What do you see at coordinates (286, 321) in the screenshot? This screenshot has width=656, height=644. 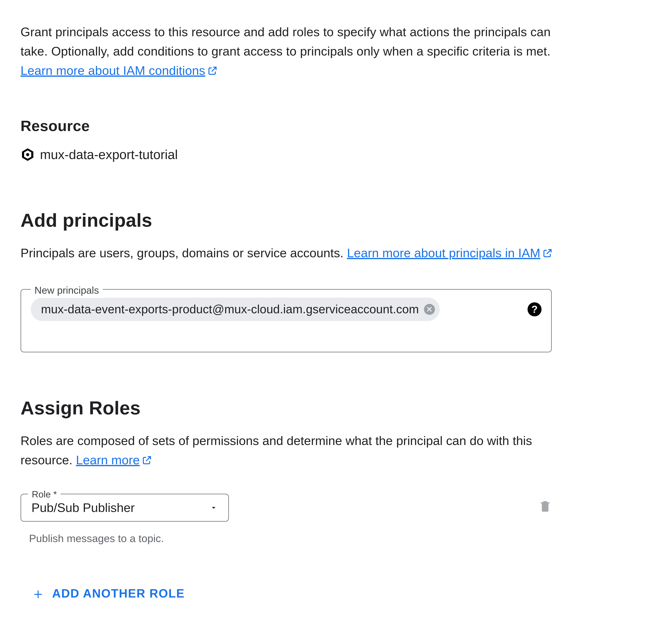 I see `new-principals-field: New principals mux-data-event-exports-pr…` at bounding box center [286, 321].